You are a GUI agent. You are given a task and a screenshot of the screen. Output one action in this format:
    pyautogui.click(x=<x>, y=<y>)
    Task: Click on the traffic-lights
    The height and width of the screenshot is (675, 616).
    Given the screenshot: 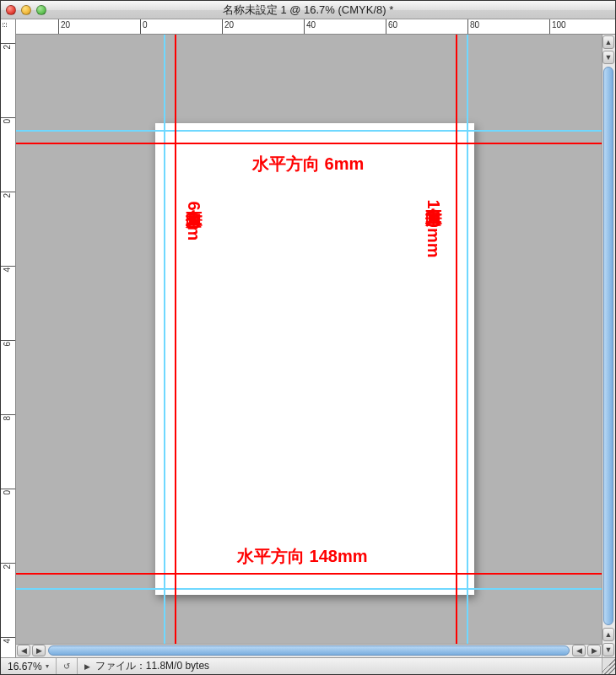 What is the action you would take?
    pyautogui.click(x=26, y=10)
    